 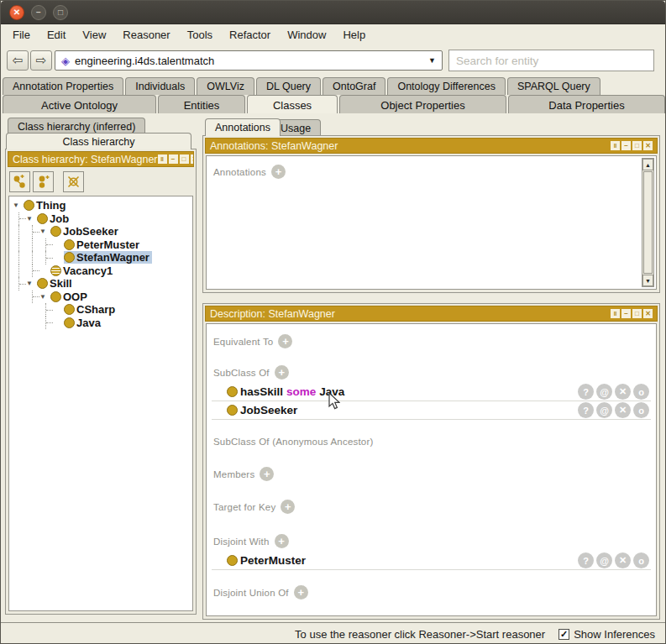 What do you see at coordinates (56, 35) in the screenshot?
I see `menu-edit: Edit` at bounding box center [56, 35].